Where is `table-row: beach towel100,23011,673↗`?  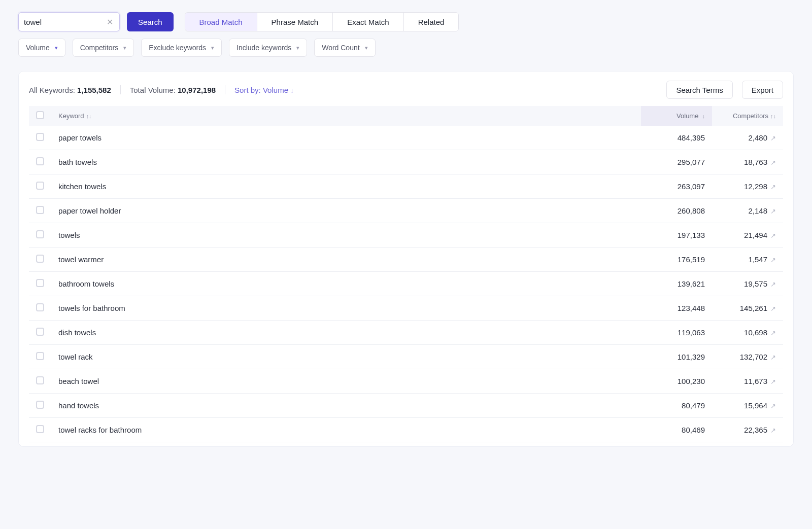 table-row: beach towel100,23011,673↗ is located at coordinates (406, 381).